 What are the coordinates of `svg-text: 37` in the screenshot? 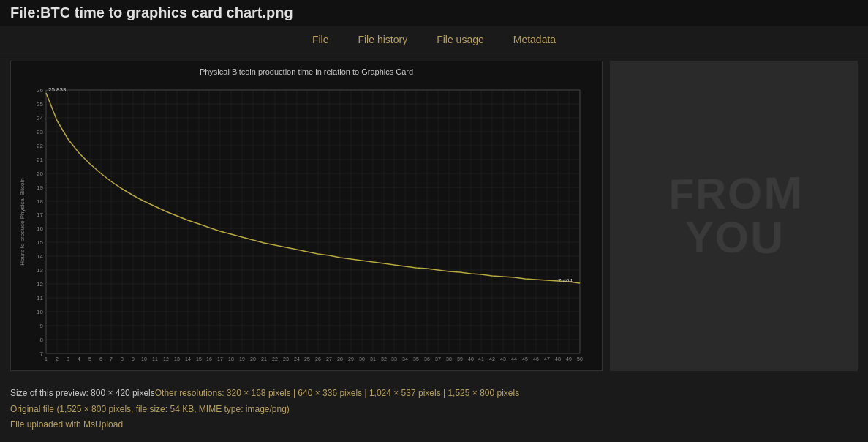 It's located at (438, 359).